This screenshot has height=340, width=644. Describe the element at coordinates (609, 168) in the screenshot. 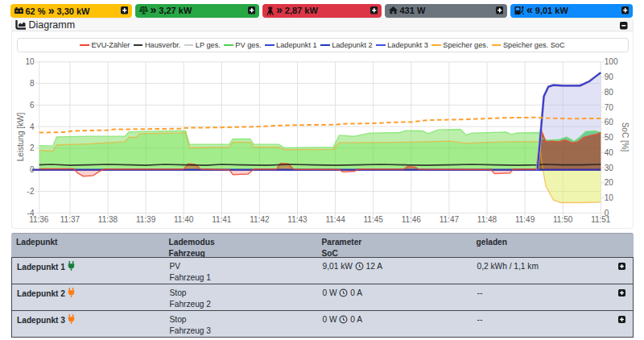

I see `svg-text: 30` at that location.